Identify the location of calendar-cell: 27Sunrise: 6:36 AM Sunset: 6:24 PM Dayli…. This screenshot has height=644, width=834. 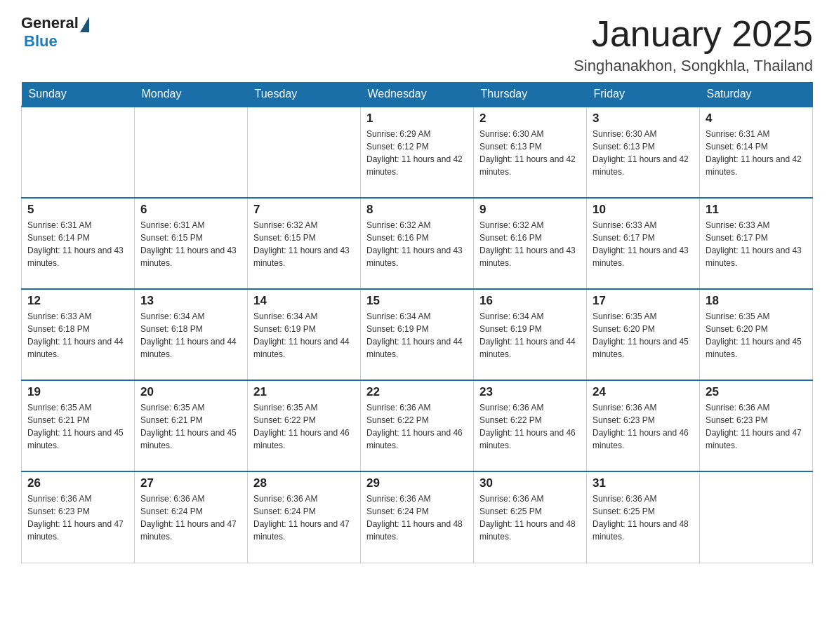
(191, 517).